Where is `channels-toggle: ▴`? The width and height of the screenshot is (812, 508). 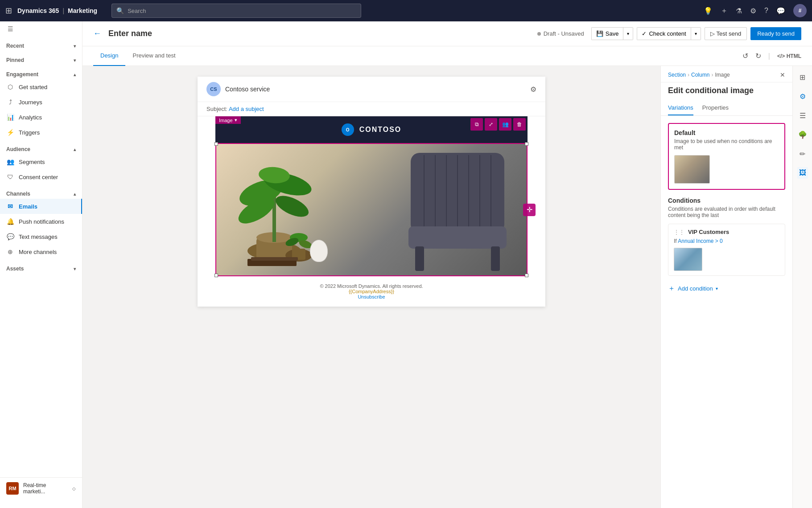
channels-toggle: ▴ is located at coordinates (75, 194).